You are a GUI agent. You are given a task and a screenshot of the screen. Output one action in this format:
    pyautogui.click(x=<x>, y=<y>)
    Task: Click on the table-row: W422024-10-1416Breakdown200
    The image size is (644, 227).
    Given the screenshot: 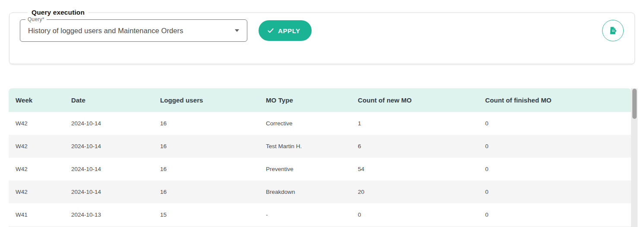 What is the action you would take?
    pyautogui.click(x=320, y=192)
    